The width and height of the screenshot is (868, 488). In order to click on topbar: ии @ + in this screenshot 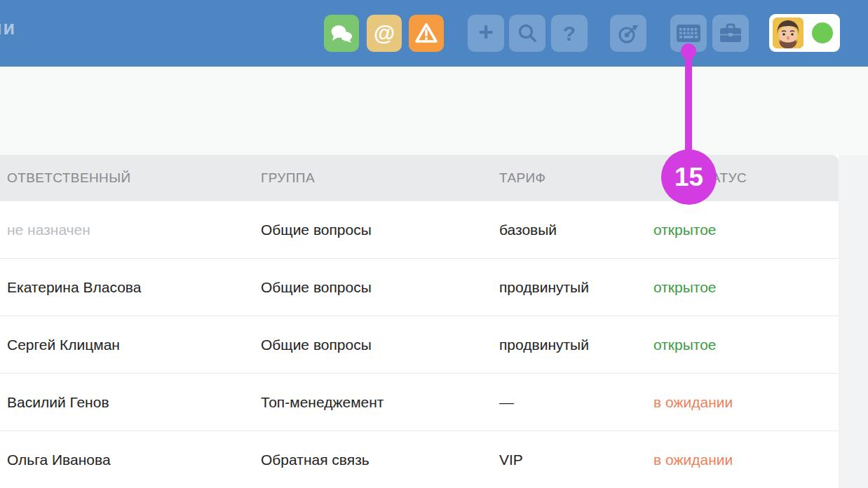, I will do `click(434, 34)`.